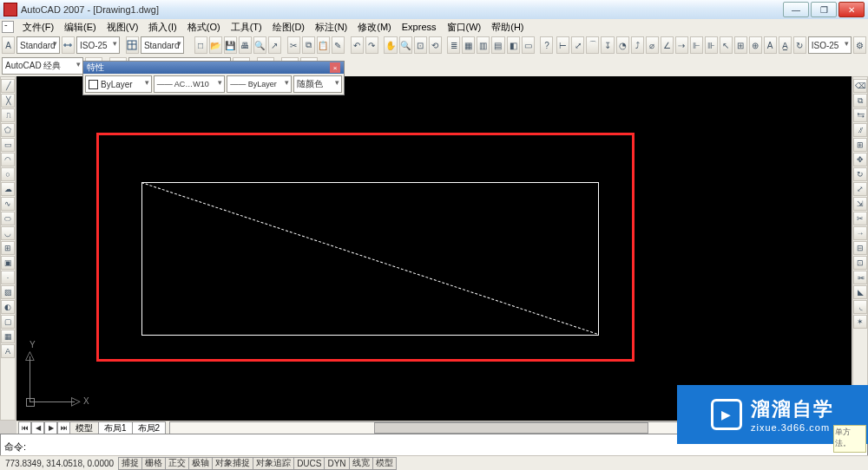 This screenshot has width=868, height=470. Describe the element at coordinates (385, 463) in the screenshot. I see `status-model: 模型` at that location.